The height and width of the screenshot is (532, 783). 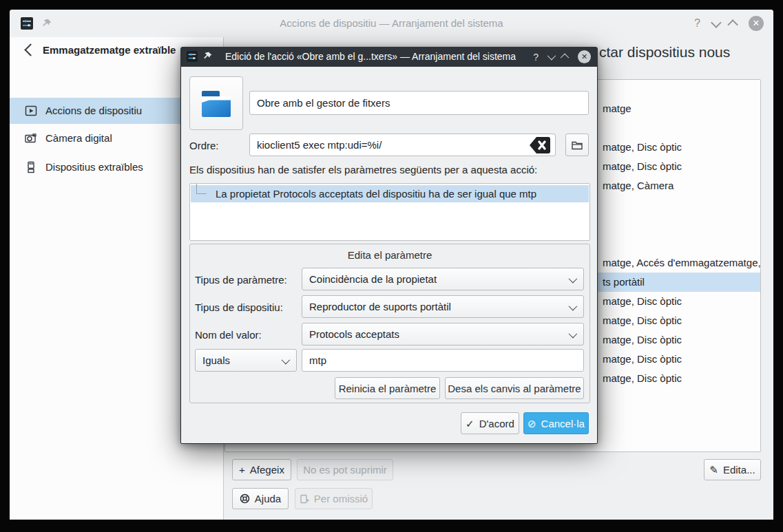 I want to click on device-label-fragment: matge, so click(x=617, y=109).